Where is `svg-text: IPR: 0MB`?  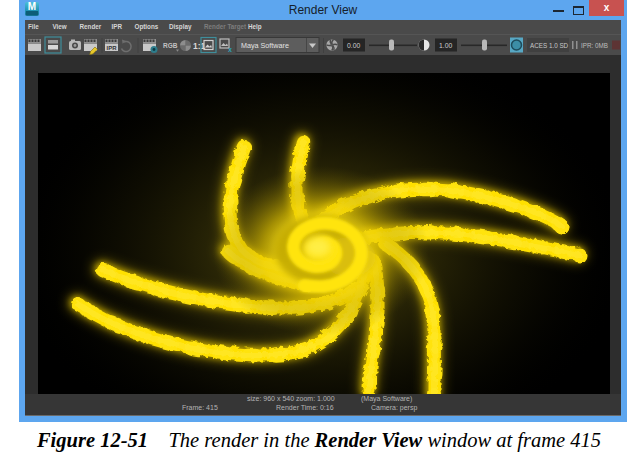
svg-text: IPR: 0MB is located at coordinates (594, 46).